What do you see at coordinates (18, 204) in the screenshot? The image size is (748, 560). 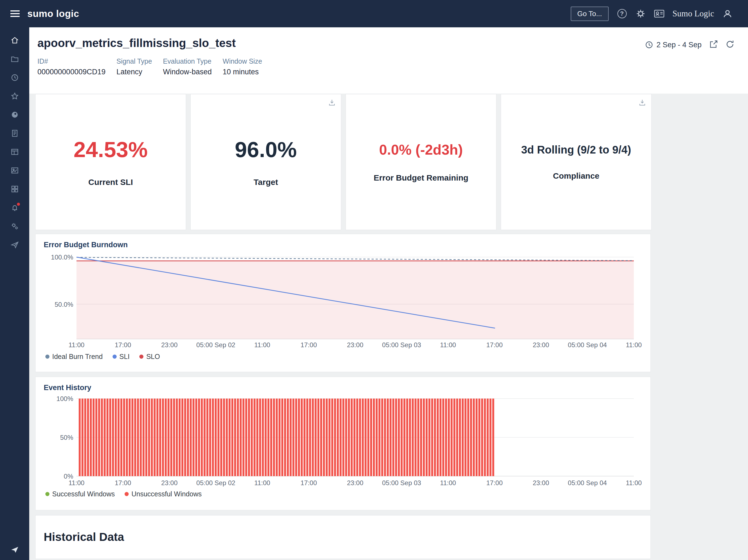 I see `alert-badge` at bounding box center [18, 204].